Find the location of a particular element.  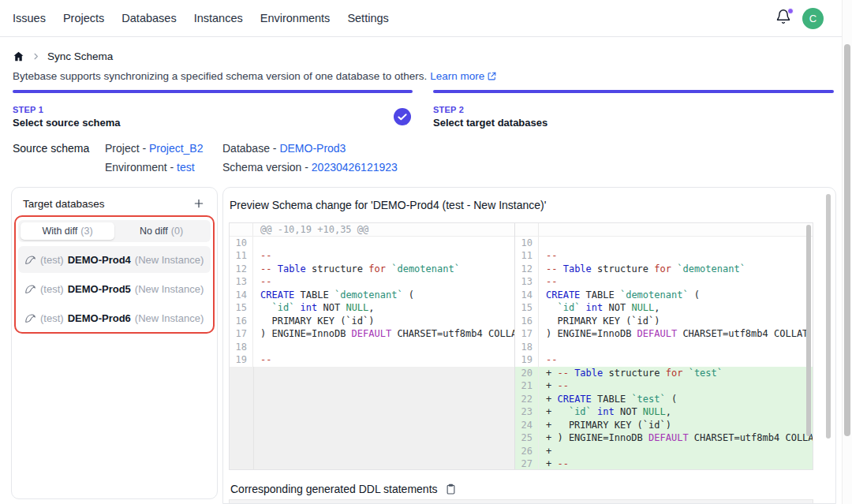

line-number: 12 is located at coordinates (527, 270).